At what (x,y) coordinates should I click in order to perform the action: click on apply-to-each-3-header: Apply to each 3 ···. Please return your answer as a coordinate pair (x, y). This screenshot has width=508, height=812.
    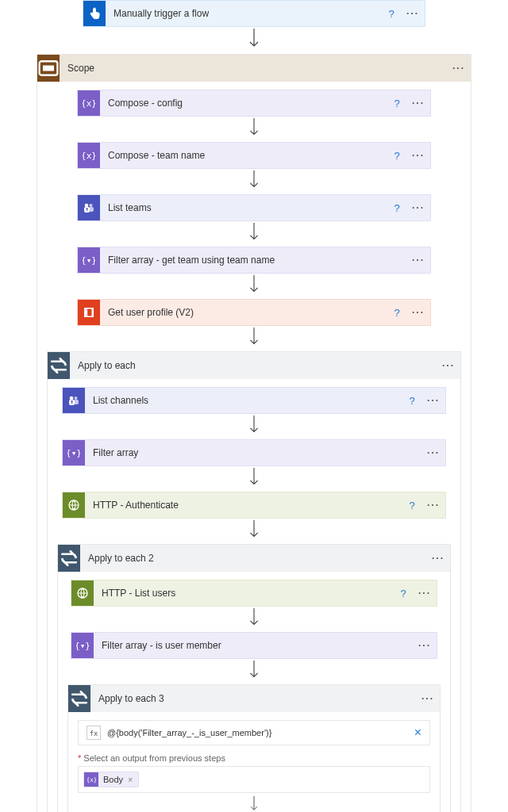
    Looking at the image, I should click on (254, 699).